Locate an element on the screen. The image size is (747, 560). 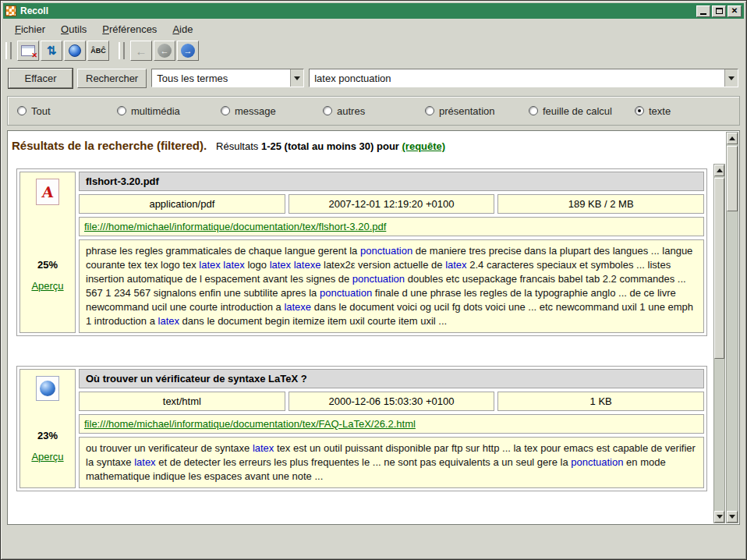
results-summary: Résultats 1-25 (total au moins 30) pour … is located at coordinates (331, 147).